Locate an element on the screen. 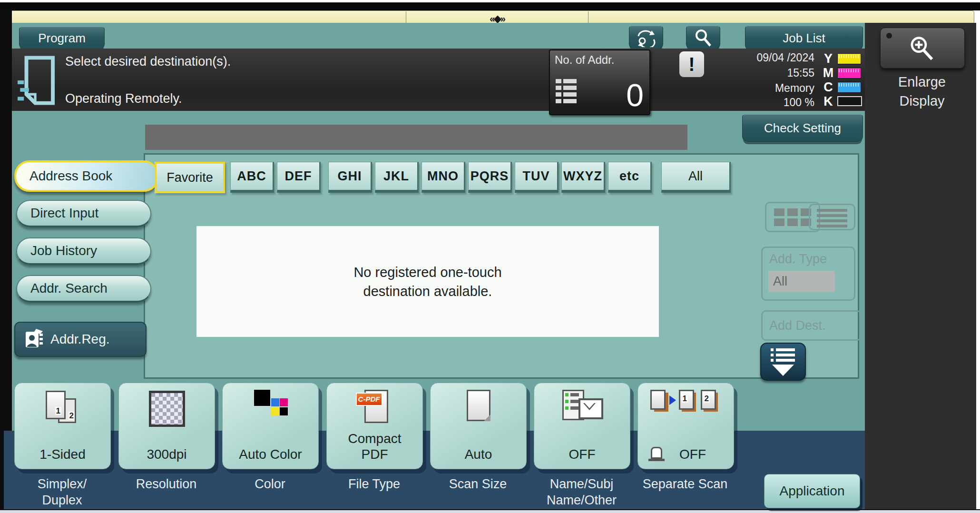 The height and width of the screenshot is (513, 980). index-tab-ghi: GHI is located at coordinates (350, 177).